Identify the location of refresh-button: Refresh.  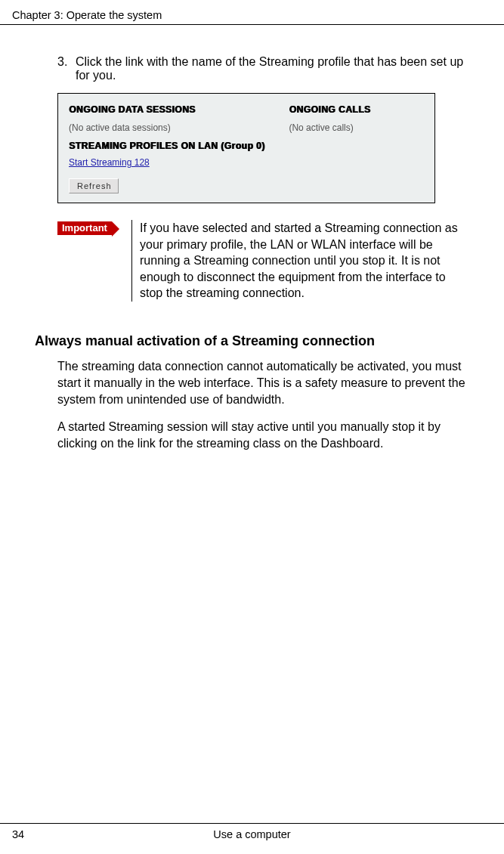
(94, 186).